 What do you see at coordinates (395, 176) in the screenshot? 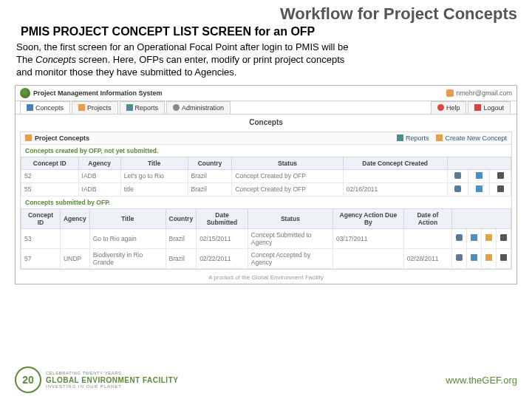
I see `cell-date` at bounding box center [395, 176].